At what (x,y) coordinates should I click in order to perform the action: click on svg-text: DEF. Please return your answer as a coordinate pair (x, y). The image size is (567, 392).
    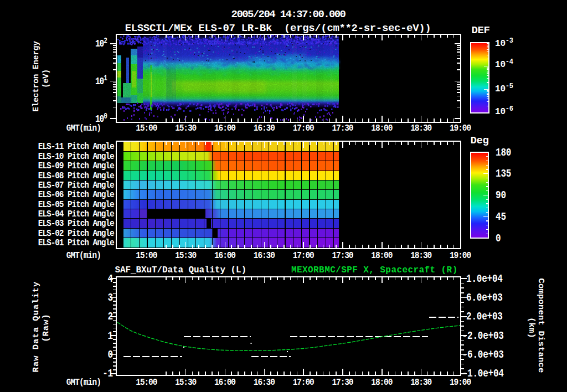
    Looking at the image, I should click on (481, 30).